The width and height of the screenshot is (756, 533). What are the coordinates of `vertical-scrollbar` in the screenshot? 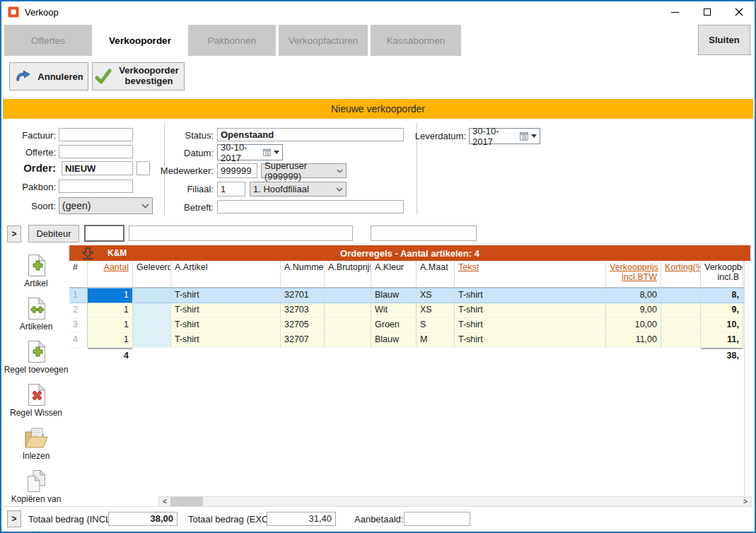 It's located at (747, 378).